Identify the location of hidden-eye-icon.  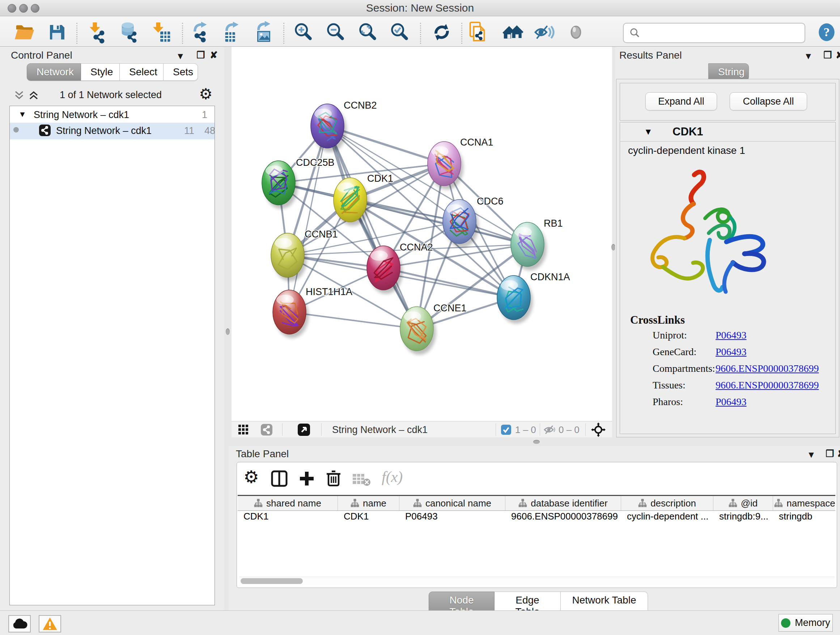
(549, 430).